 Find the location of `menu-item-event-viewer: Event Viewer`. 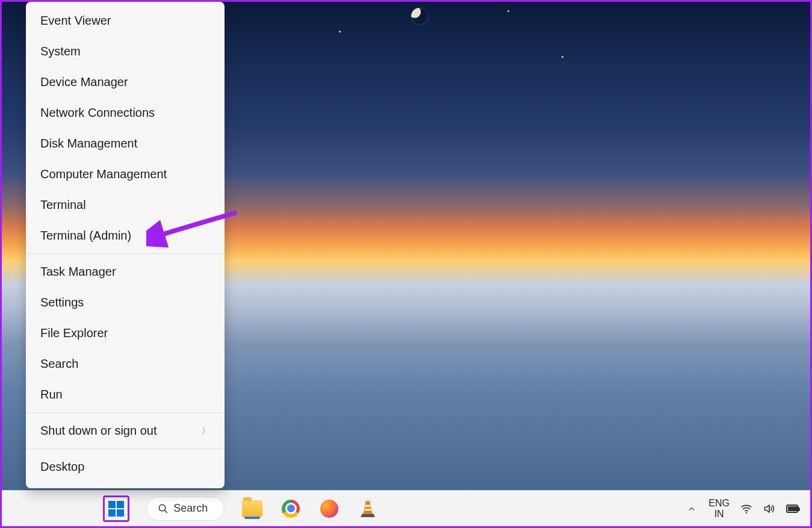

menu-item-event-viewer: Event Viewer is located at coordinates (125, 20).